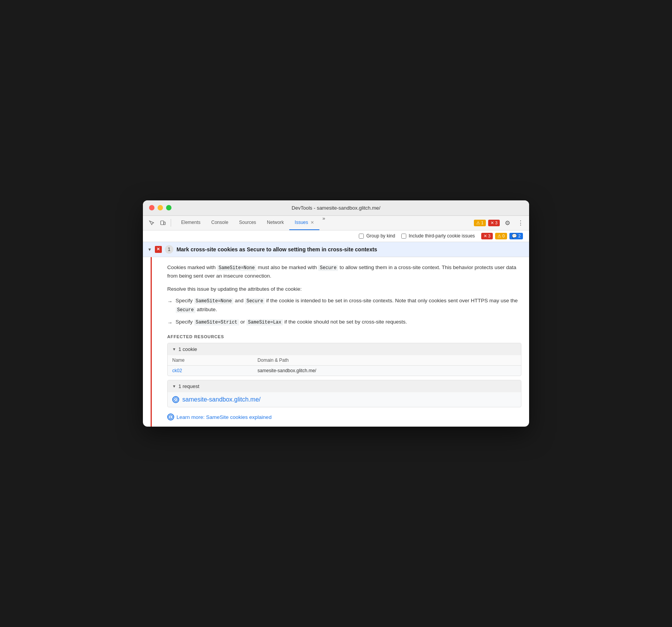 This screenshot has width=672, height=627. Describe the element at coordinates (344, 361) in the screenshot. I see `cookie-table-header-row: Name Domain & Path` at that location.